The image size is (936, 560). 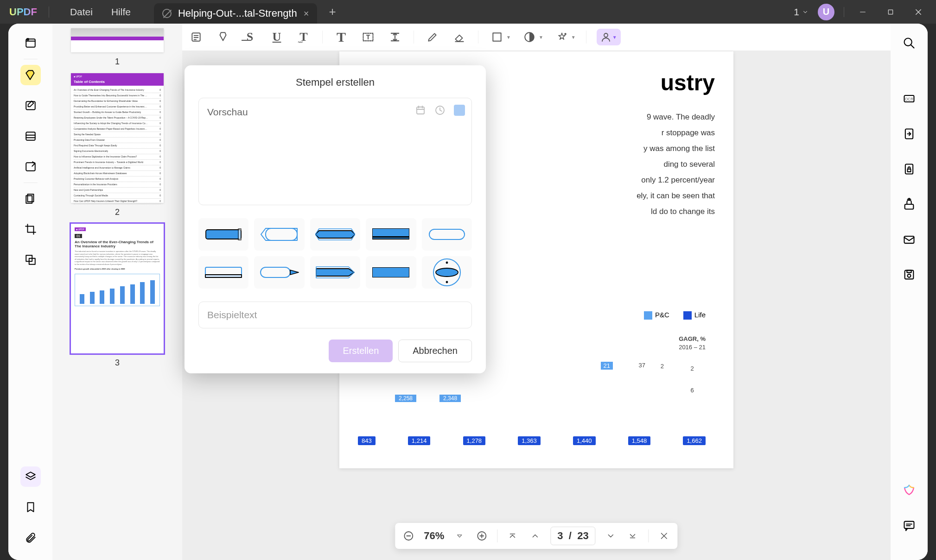 What do you see at coordinates (335, 151) in the screenshot?
I see `stamp-preview: Vorschau` at bounding box center [335, 151].